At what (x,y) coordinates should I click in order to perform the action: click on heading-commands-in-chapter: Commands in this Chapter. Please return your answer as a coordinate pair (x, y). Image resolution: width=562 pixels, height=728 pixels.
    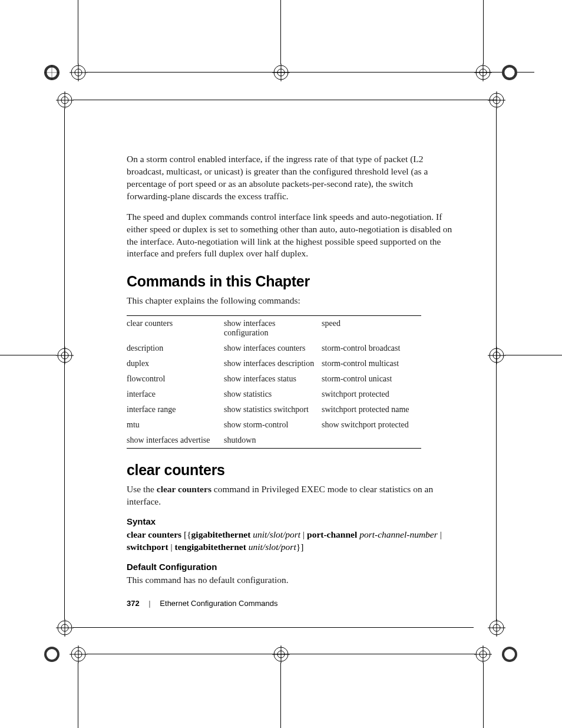
    Looking at the image, I should click on (292, 282).